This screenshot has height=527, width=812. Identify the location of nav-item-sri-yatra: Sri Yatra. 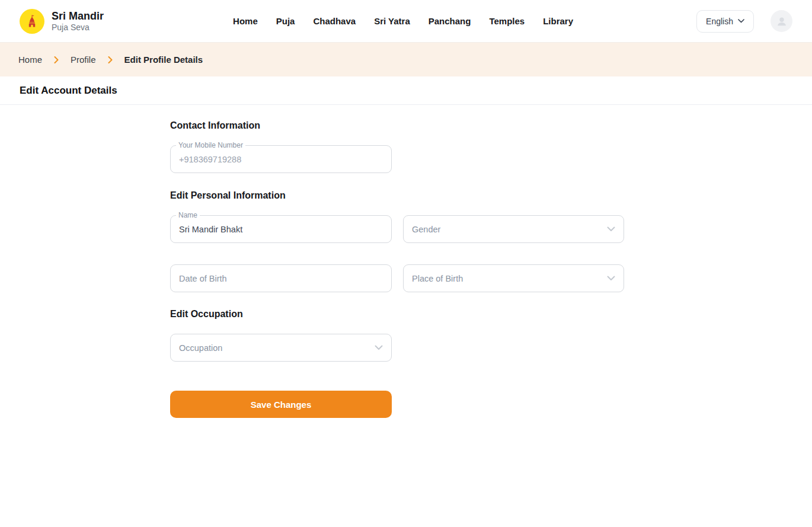
(392, 21).